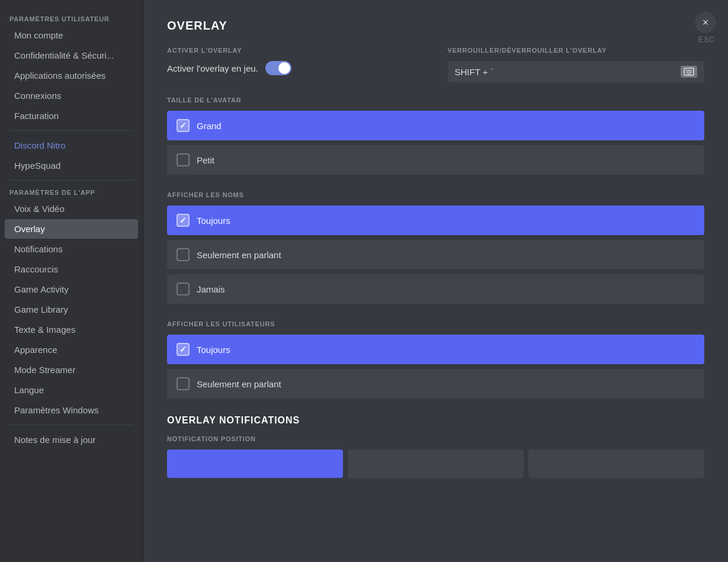 The image size is (728, 562). I want to click on checkbox-users-toujours: ✓, so click(183, 349).